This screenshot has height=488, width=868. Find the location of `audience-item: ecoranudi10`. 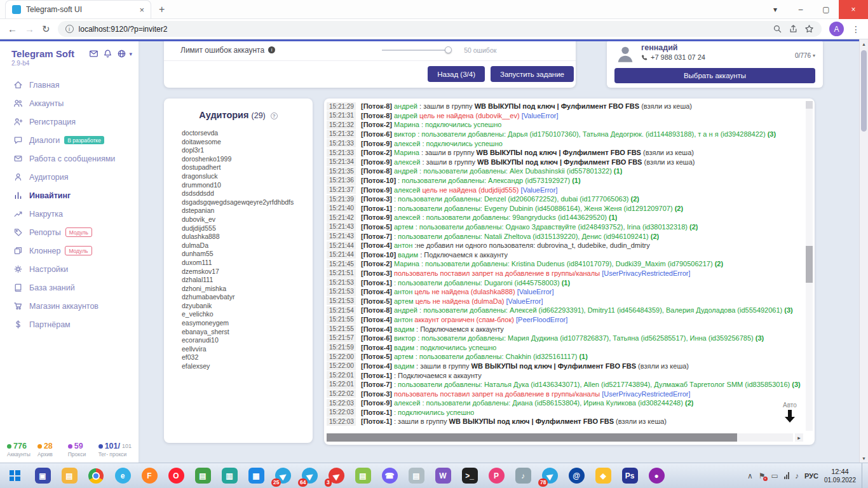

audience-item: ecoranudi10 is located at coordinates (247, 341).